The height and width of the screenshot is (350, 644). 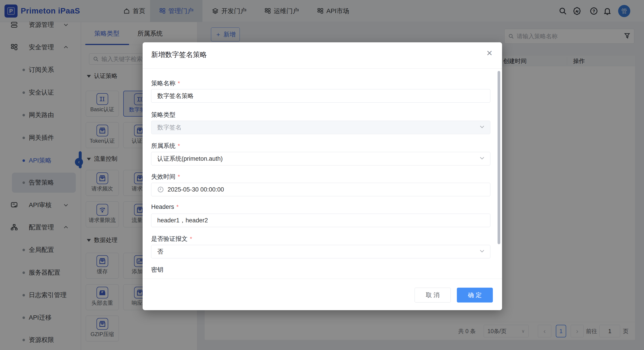 What do you see at coordinates (490, 53) in the screenshot?
I see `close-icon: ✕` at bounding box center [490, 53].